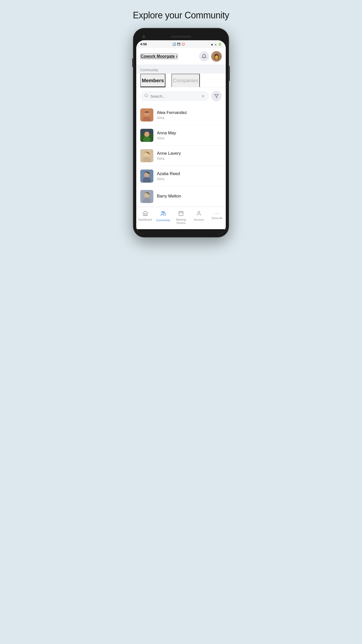 This screenshot has height=644, width=362. What do you see at coordinates (181, 156) in the screenshot?
I see `members-list: Alea Fernandez Xera` at bounding box center [181, 156].